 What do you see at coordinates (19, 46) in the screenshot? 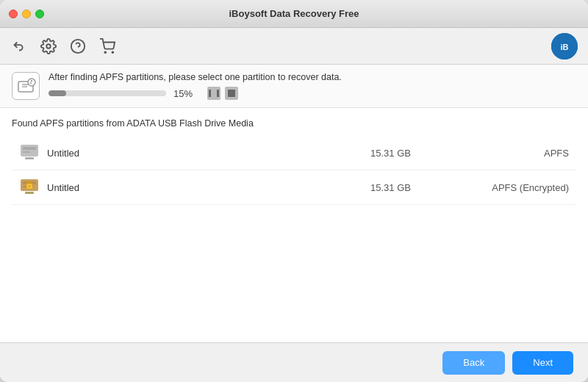
I see `back-icon` at bounding box center [19, 46].